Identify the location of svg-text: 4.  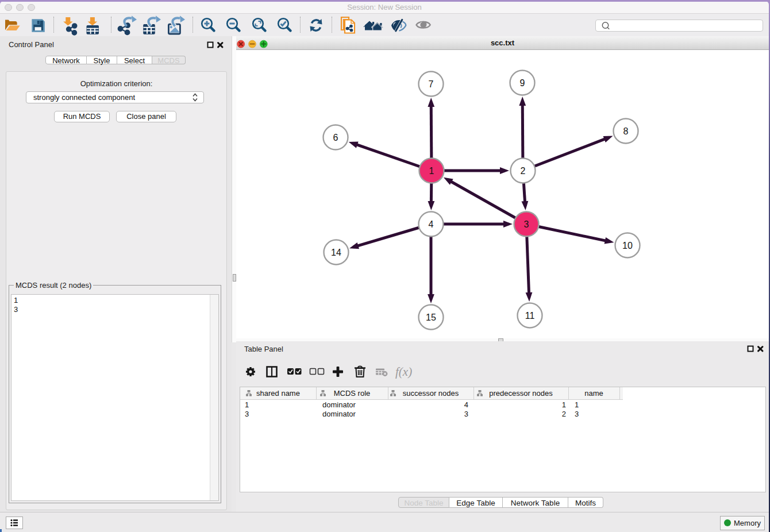
(431, 224).